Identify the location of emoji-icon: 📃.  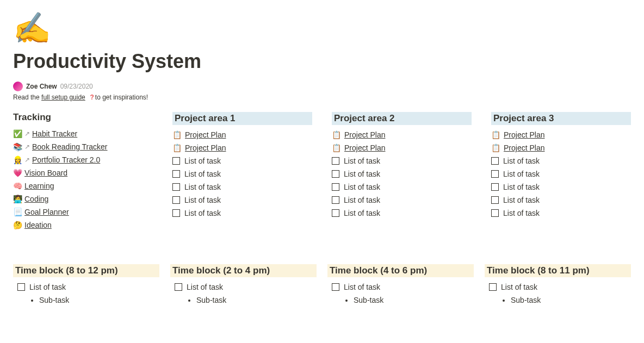
(17, 212).